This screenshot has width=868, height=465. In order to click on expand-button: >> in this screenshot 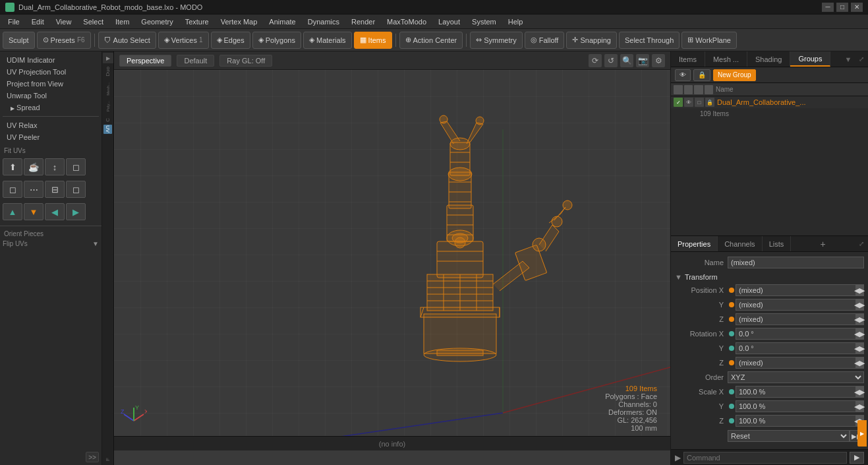, I will do `click(92, 457)`.